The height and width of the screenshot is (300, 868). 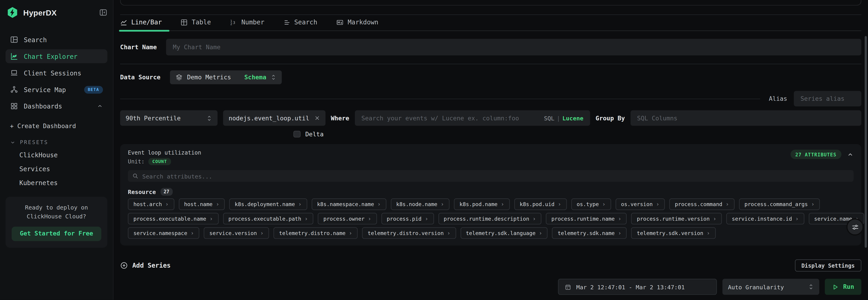 I want to click on time-range-value: Mar 2 12:47:01 - Mar 2 13:47:01, so click(x=630, y=287).